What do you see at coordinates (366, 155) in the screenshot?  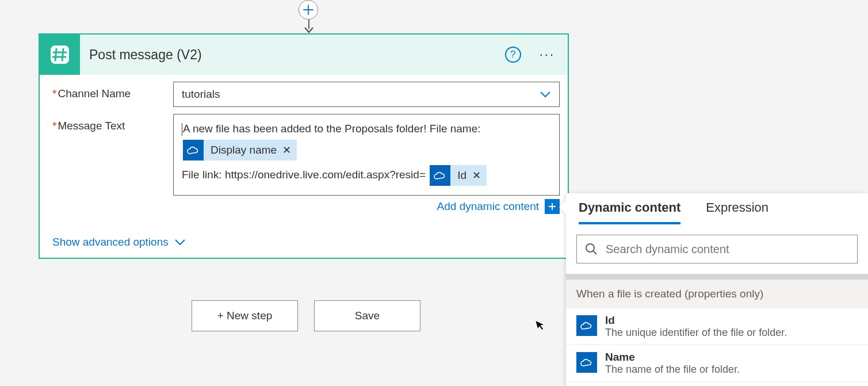 I see `message-text-input: A new file has been added to the Proposa…` at bounding box center [366, 155].